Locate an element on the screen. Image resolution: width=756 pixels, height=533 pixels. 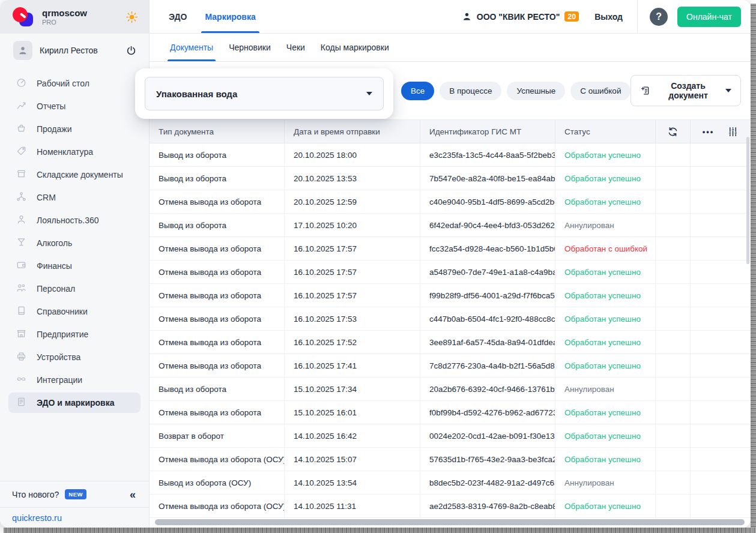
table-row: Вывод из оборота15.10.2025 17:3420a2b676… is located at coordinates (450, 389).